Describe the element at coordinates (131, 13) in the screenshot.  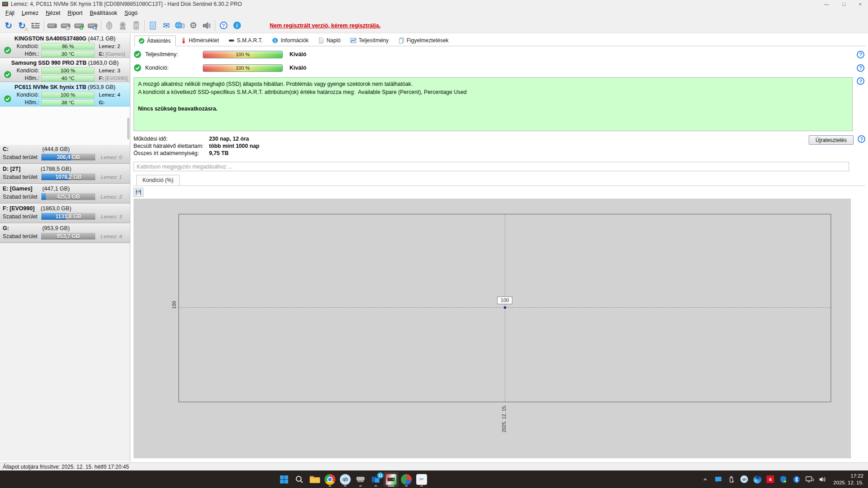
I see `menu-help: Súgó` at that location.